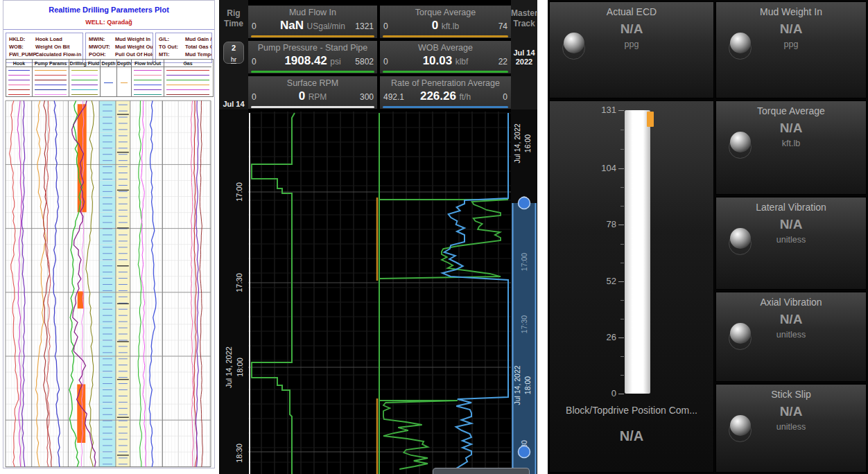 This screenshot has width=868, height=474. Describe the element at coordinates (313, 57) in the screenshot. I see `gauge-pump-pressure: Pump Pressure - Stand Pipe 0 1908.42 psi…` at that location.